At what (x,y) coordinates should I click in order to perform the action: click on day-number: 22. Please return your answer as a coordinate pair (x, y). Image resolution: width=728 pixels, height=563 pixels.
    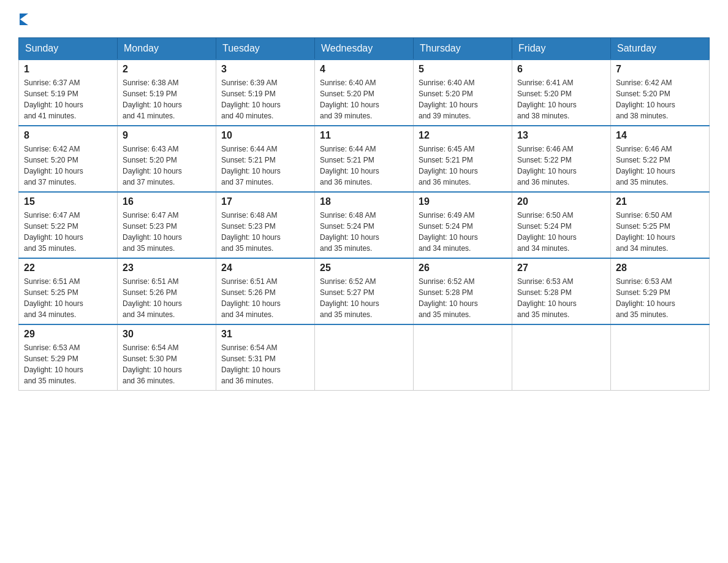
    Looking at the image, I should click on (68, 268).